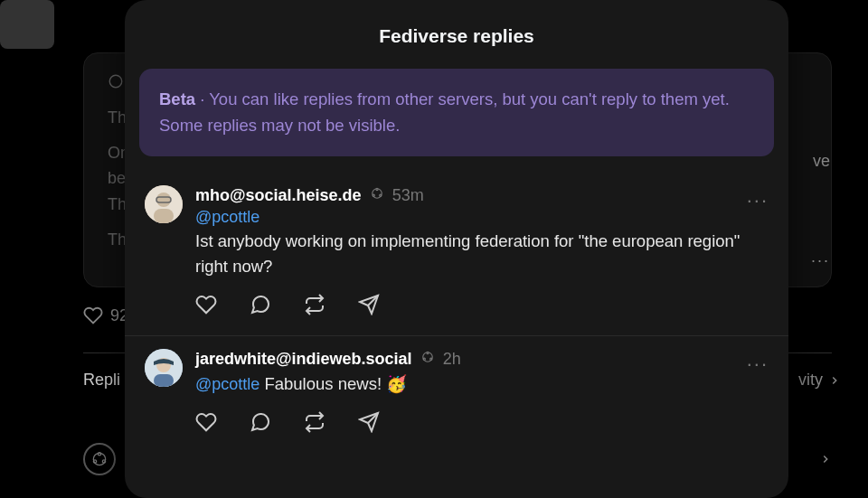  Describe the element at coordinates (278, 195) in the screenshot. I see `reply-author: mho@social.heise.de` at that location.